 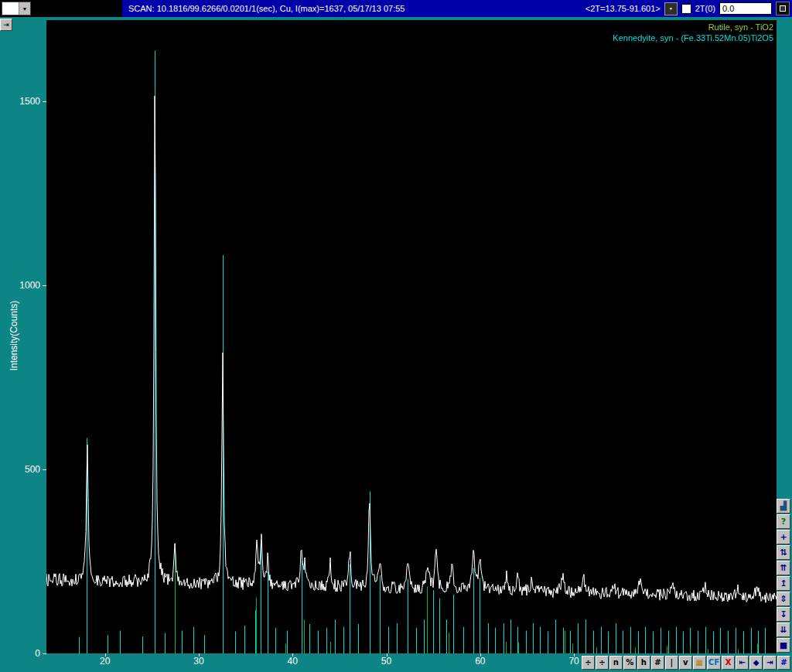 I want to click on normalize-button: n, so click(x=616, y=663).